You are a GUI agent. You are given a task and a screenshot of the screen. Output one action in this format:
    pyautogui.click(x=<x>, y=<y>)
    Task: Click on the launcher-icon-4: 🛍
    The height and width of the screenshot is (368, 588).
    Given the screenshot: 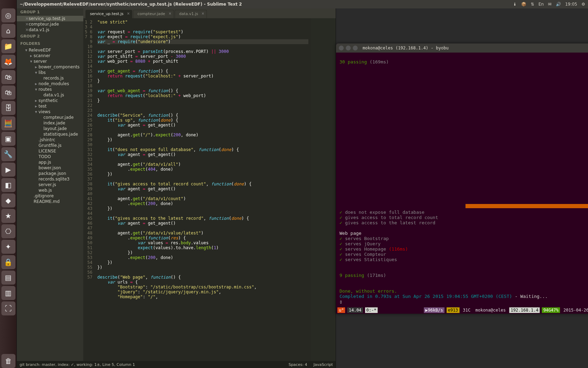 What is the action you would take?
    pyautogui.click(x=8, y=77)
    